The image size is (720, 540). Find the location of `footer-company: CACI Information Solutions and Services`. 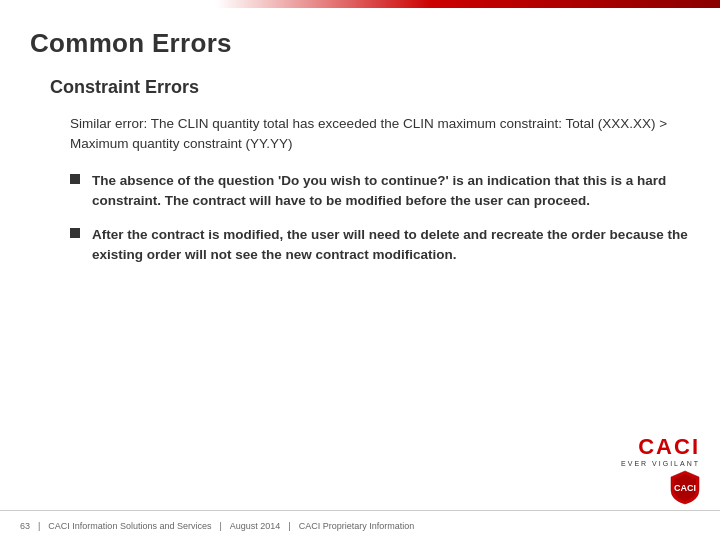

footer-company: CACI Information Solutions and Services is located at coordinates (130, 526).